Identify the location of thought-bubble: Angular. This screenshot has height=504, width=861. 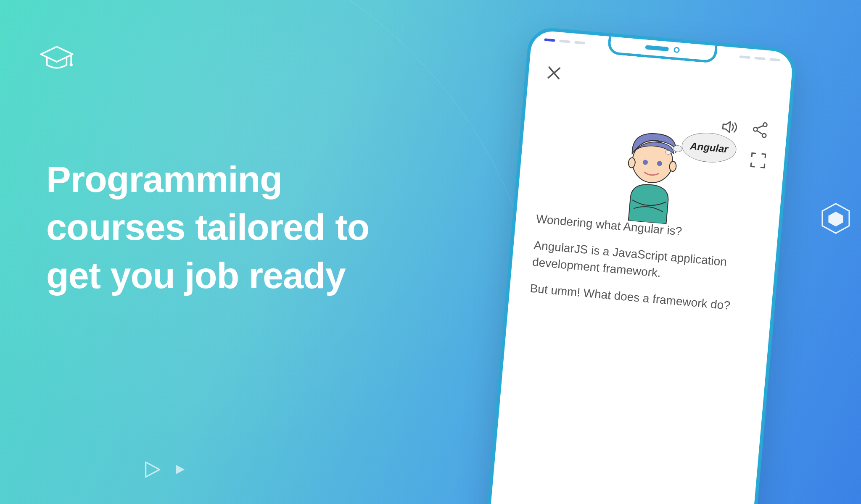
(713, 148).